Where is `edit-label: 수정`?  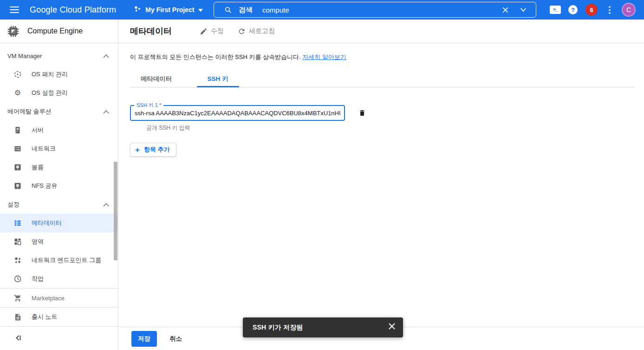
edit-label: 수정 is located at coordinates (217, 31).